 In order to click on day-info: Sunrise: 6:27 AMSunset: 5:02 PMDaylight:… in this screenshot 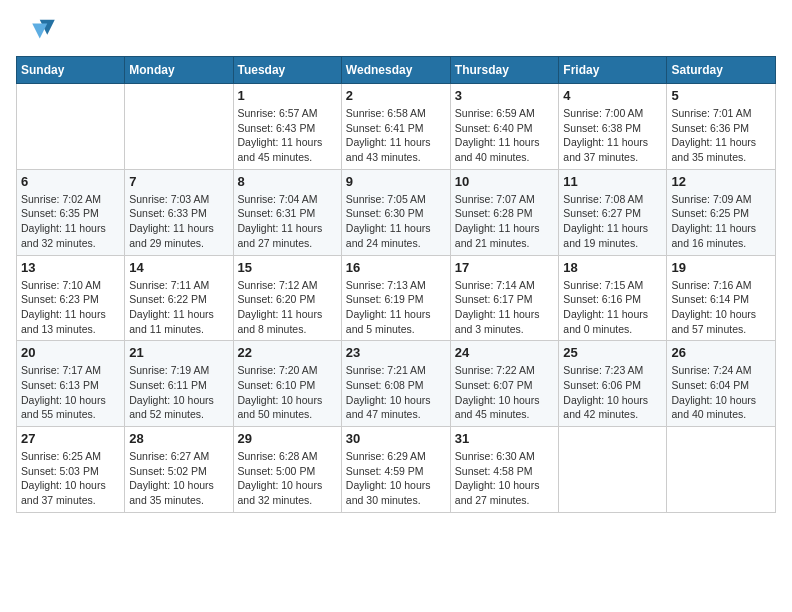, I will do `click(178, 478)`.